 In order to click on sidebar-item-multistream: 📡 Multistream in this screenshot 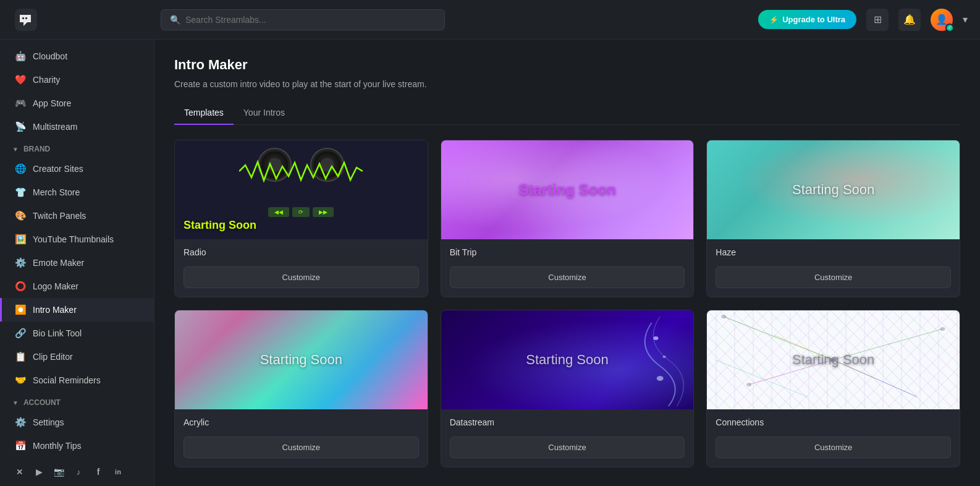, I will do `click(77, 127)`.